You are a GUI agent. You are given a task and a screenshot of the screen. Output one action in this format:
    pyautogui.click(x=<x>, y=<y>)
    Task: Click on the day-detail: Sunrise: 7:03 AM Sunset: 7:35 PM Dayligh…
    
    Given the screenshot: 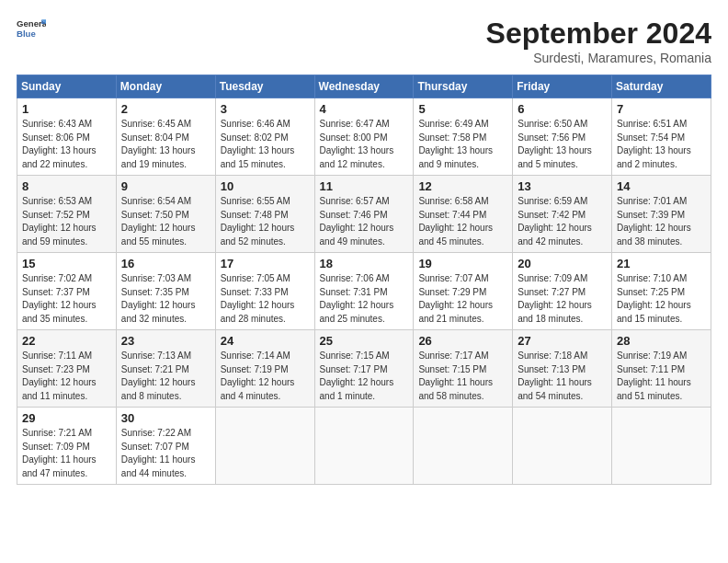 What is the action you would take?
    pyautogui.click(x=165, y=299)
    